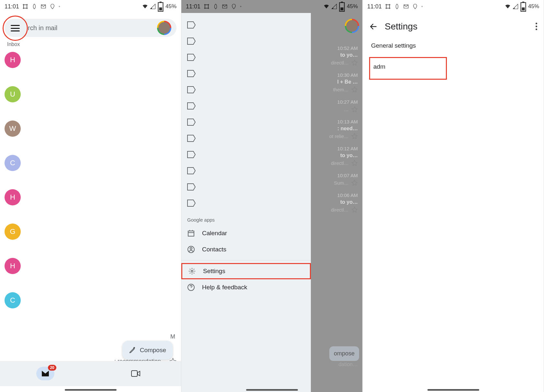 The height and width of the screenshot is (392, 544). I want to click on settings-header: Settings, so click(453, 27).